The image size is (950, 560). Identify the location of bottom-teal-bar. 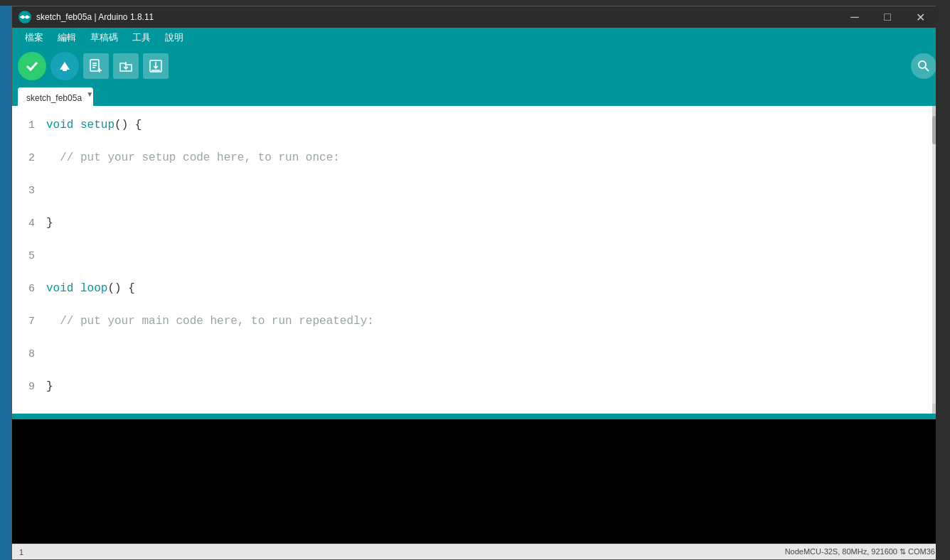
(477, 416).